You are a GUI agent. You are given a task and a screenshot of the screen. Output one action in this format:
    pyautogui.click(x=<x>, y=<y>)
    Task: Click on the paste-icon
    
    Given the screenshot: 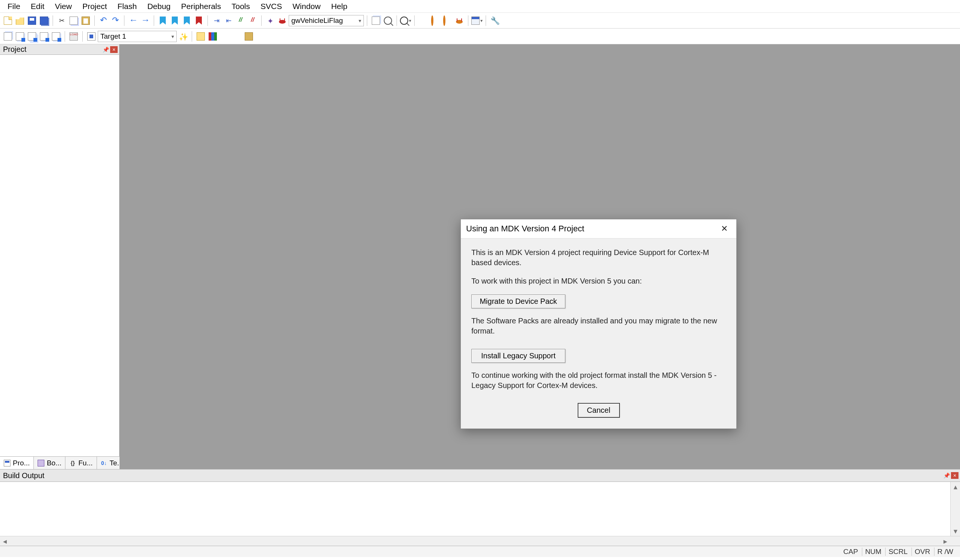 What is the action you would take?
    pyautogui.click(x=86, y=21)
    